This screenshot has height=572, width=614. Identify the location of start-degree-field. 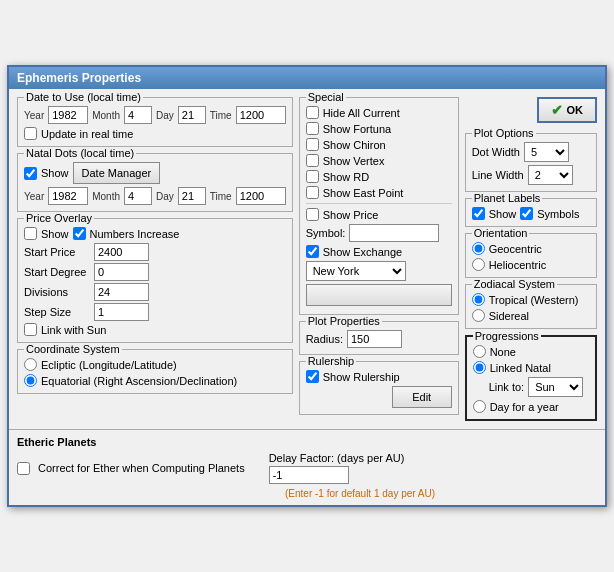
(122, 272).